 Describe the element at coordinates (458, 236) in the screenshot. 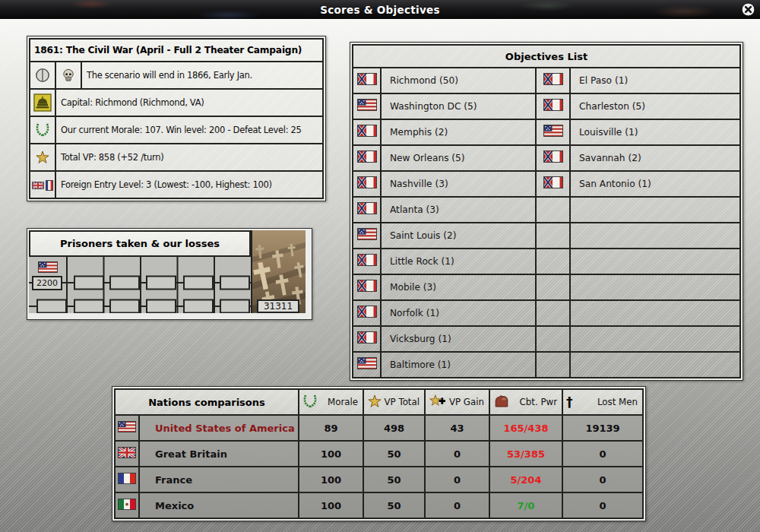

I see `objective-name: Saint Louis (2)` at that location.